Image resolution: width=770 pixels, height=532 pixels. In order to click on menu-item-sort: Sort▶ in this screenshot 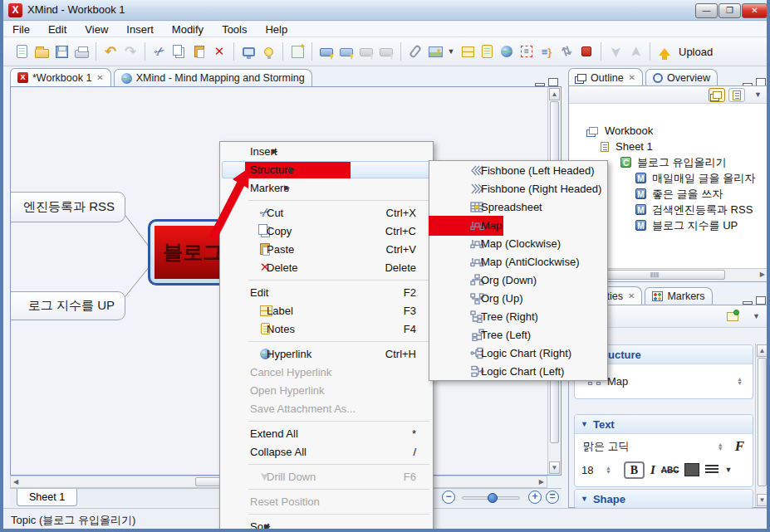, I will do `click(326, 525)`.